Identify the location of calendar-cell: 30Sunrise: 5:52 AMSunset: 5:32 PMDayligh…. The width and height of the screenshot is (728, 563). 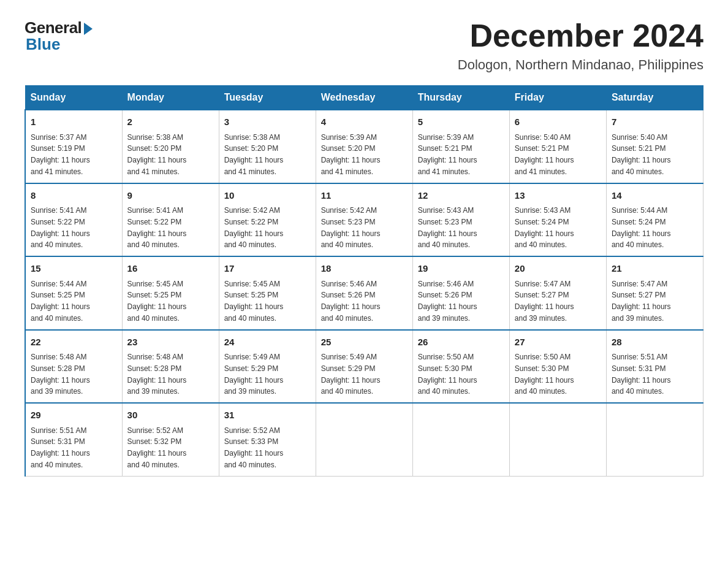
(170, 439).